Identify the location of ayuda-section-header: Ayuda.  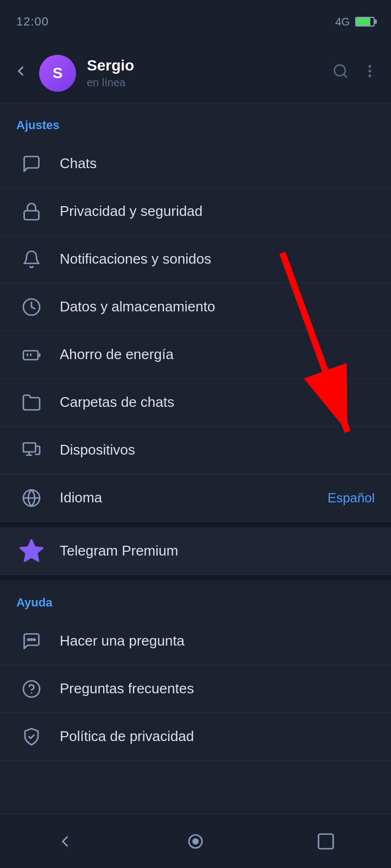
(195, 599).